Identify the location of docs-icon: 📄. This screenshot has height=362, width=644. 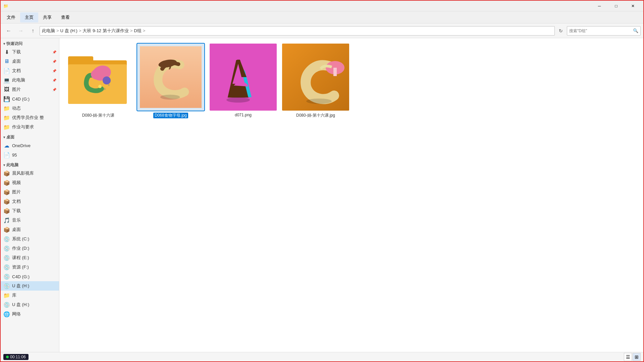
(7, 71).